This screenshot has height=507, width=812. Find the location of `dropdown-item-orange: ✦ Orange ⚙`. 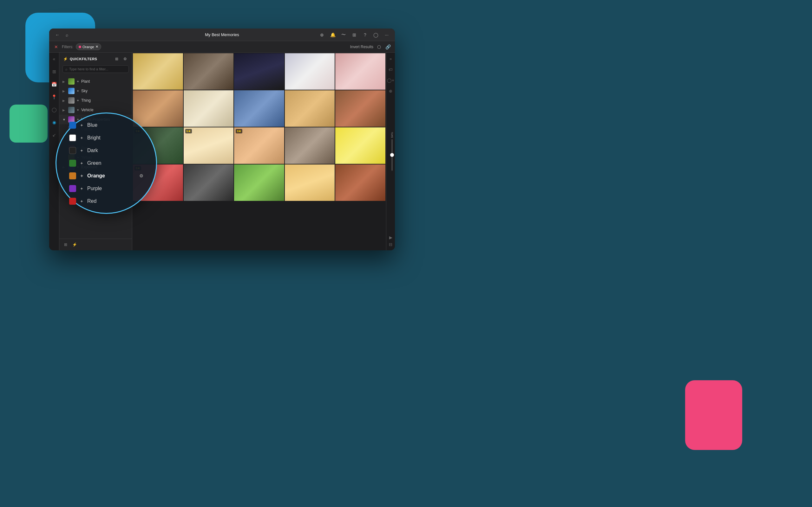

dropdown-item-orange: ✦ Orange ⚙ is located at coordinates (106, 176).